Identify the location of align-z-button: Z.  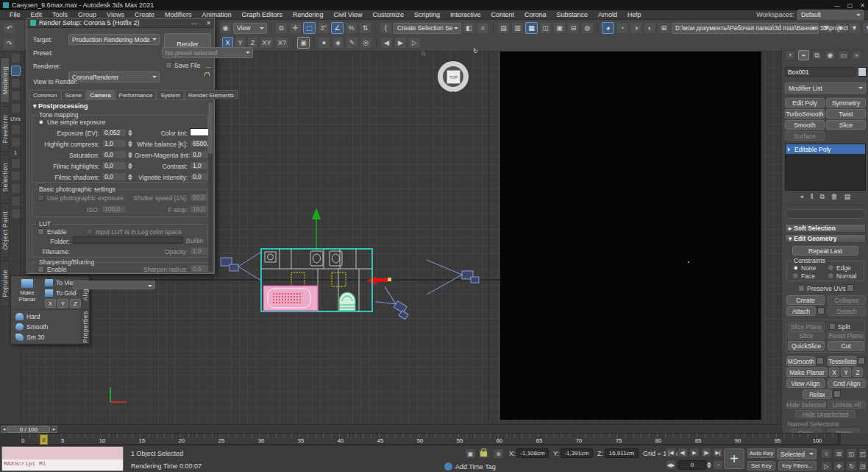
(75, 303).